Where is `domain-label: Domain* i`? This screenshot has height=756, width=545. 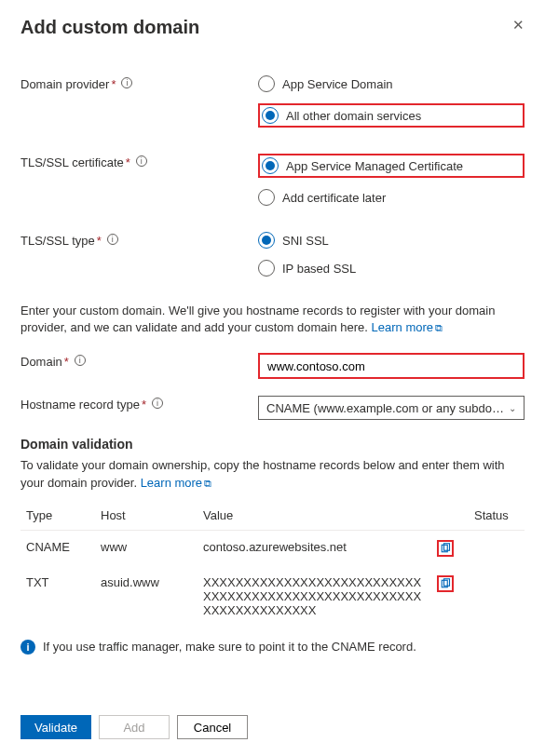 domain-label: Domain* i is located at coordinates (140, 366).